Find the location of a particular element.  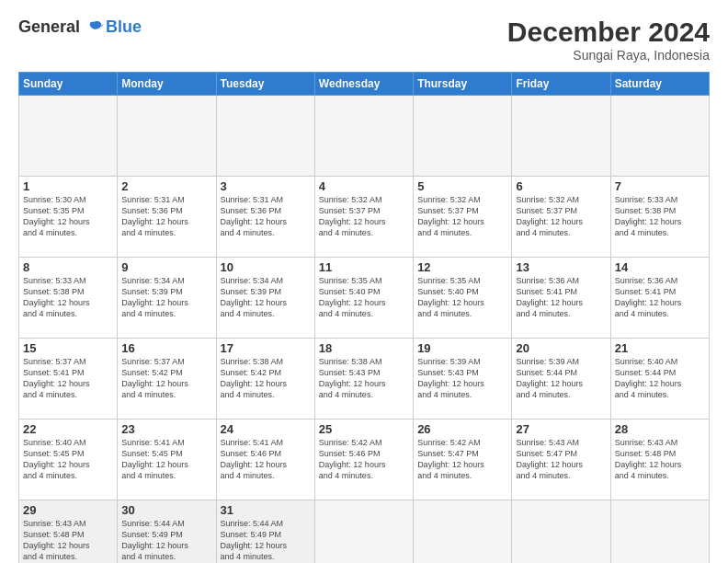

calendar-cell: 4Sunrise: 5:32 AMSunset: 5:37 PMDaylight… is located at coordinates (364, 217).